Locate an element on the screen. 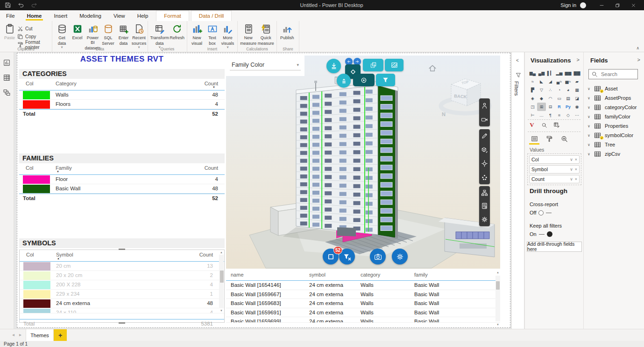  table-row: Basic Wall [1659667]24 cm externaWallsBa… is located at coordinates (363, 295).